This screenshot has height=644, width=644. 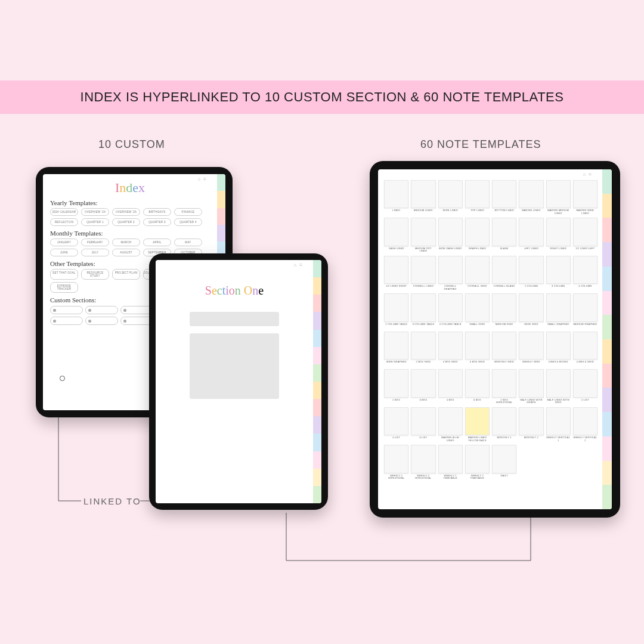 I want to click on index-pill: QUARTER 4, so click(x=188, y=222).